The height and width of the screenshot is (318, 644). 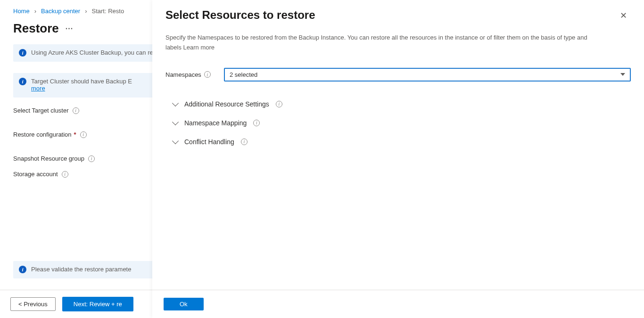 I want to click on info-callout-text: Please validate the restore paramete, so click(x=81, y=269).